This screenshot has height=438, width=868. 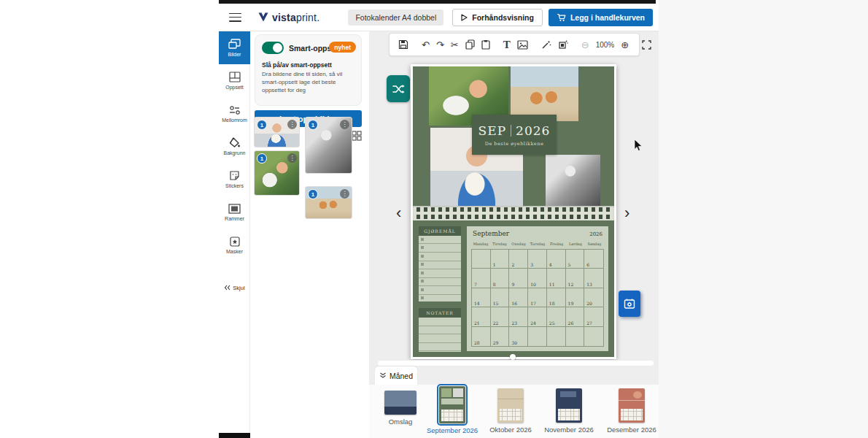 I want to click on images-icon, so click(x=235, y=44).